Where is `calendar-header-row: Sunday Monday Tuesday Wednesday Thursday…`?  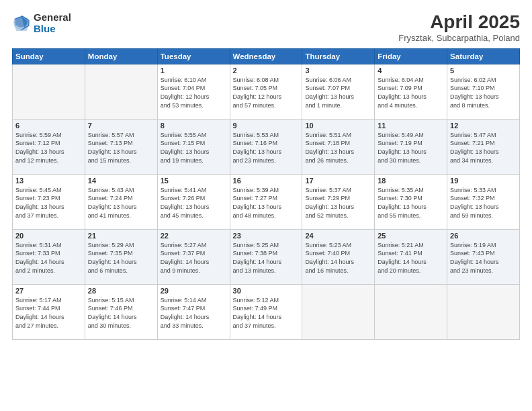 calendar-header-row: Sunday Monday Tuesday Wednesday Thursday… is located at coordinates (266, 56).